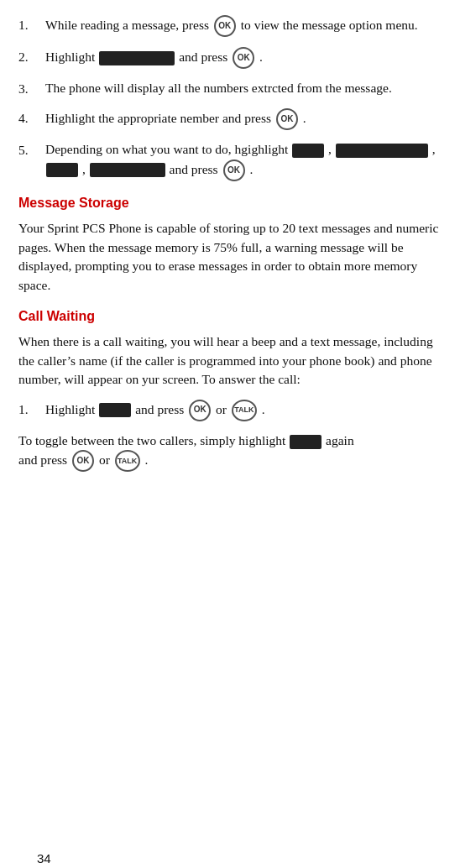 Image resolution: width=460 pixels, height=868 pixels. What do you see at coordinates (128, 170) in the screenshot?
I see `highlight-block-5d` at bounding box center [128, 170].